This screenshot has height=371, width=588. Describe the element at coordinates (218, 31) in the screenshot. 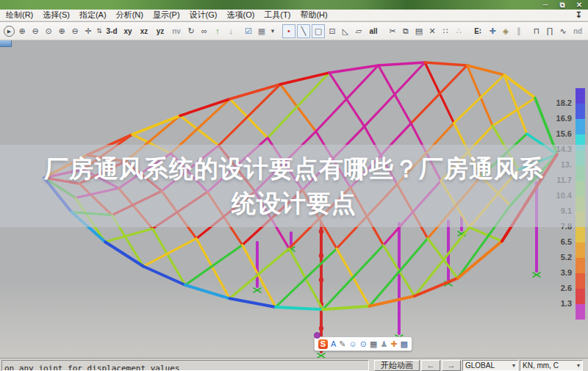

I see `shrink-objects-icon: ↑` at that location.